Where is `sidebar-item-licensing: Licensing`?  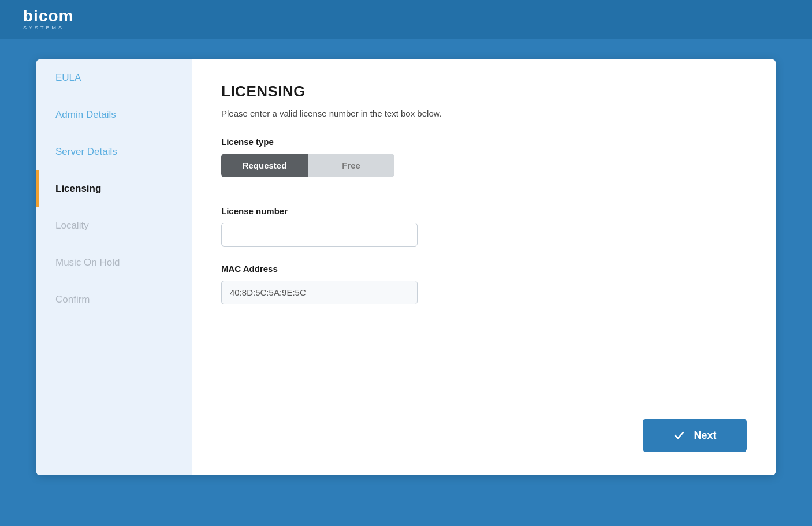 sidebar-item-licensing: Licensing is located at coordinates (114, 189).